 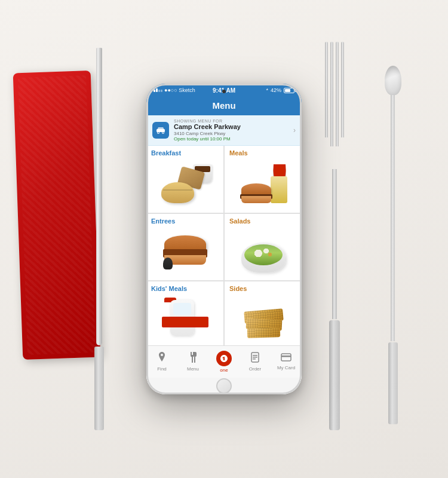 I want to click on menu-tab-label: Menu, so click(x=193, y=369).